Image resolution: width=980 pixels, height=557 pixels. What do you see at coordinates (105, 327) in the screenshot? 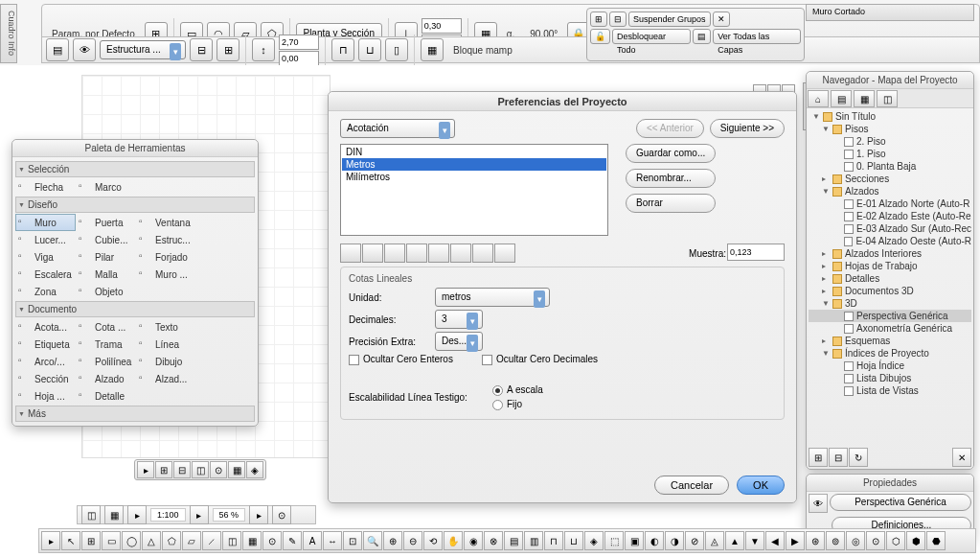
I see `tool-cota-: ▫Cota ...` at bounding box center [105, 327].